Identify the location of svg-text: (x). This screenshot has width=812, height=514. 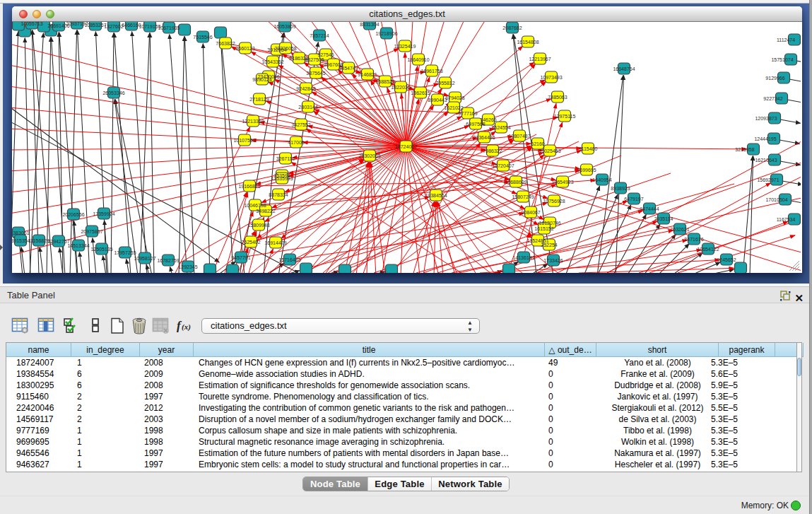
(187, 327).